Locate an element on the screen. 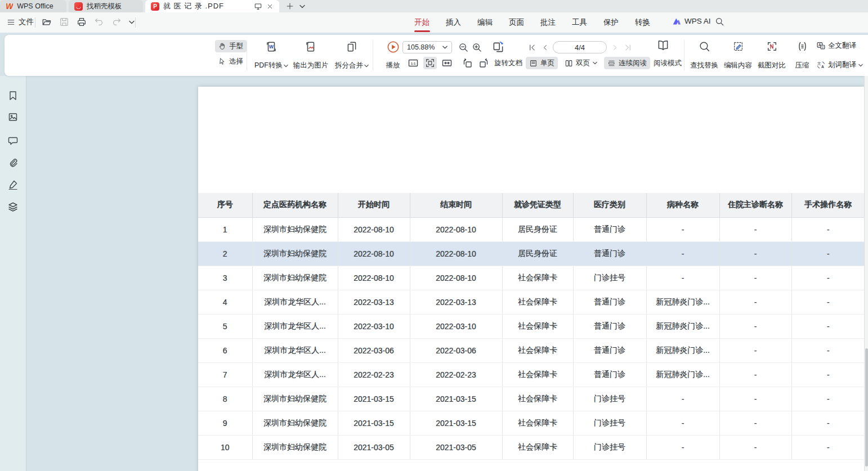  table-cell: 9 is located at coordinates (225, 423).